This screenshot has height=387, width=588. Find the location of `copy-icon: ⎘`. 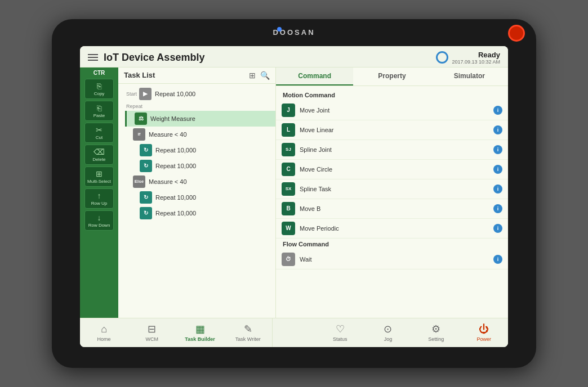

copy-icon: ⎘ is located at coordinates (99, 86).